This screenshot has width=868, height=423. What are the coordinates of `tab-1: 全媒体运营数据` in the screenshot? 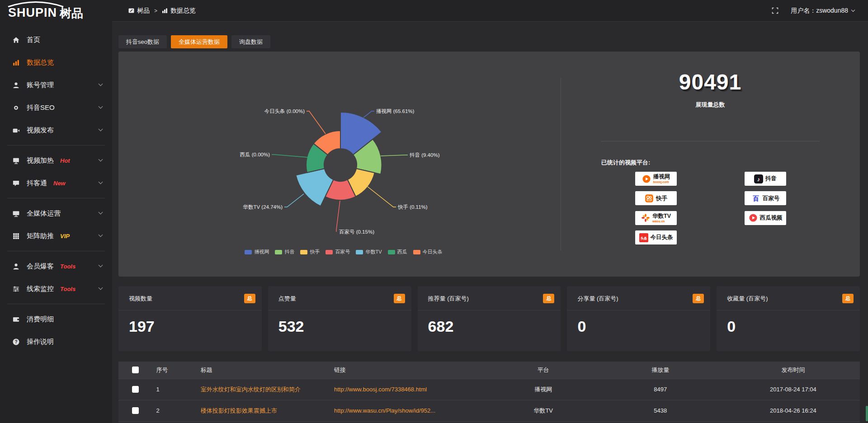 It's located at (199, 42).